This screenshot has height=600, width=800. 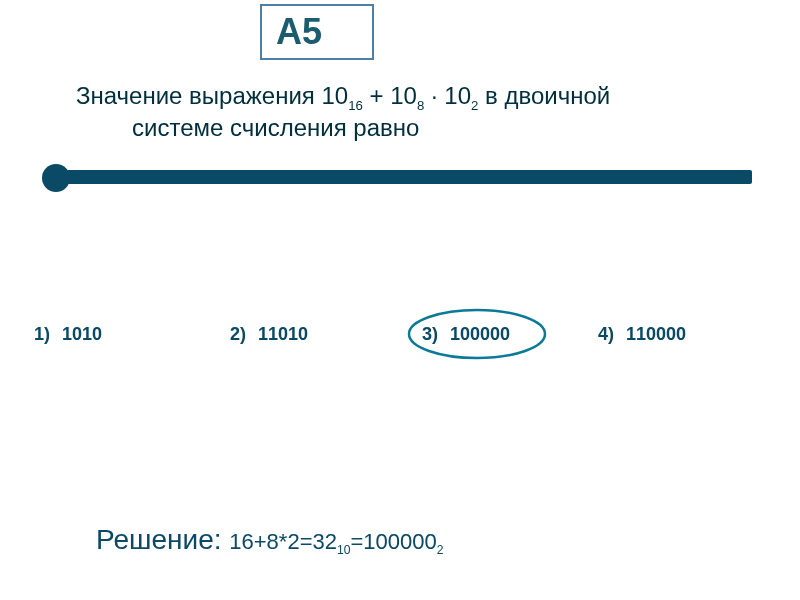 I want to click on divider-line, so click(x=409, y=177).